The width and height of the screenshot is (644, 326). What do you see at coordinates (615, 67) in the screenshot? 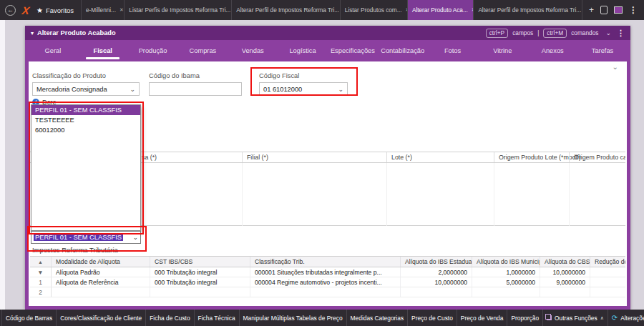
I see `collapse-chevron-icon: ⌄` at bounding box center [615, 67].